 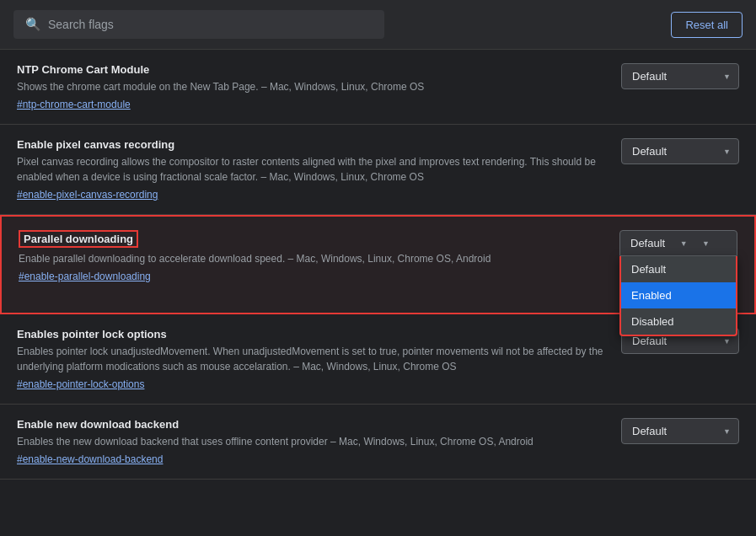 I want to click on flag-desc: Shows the chrome cart module on the New …, so click(x=310, y=87).